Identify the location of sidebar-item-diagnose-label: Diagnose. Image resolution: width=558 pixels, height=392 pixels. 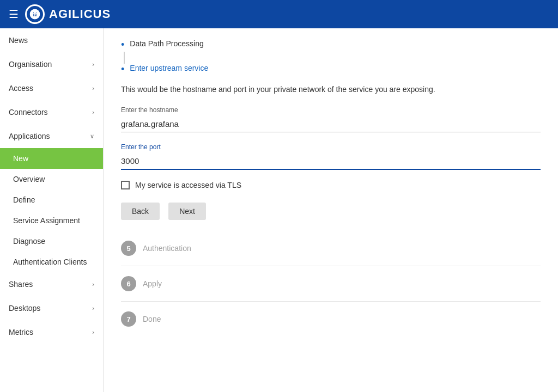
(29, 241).